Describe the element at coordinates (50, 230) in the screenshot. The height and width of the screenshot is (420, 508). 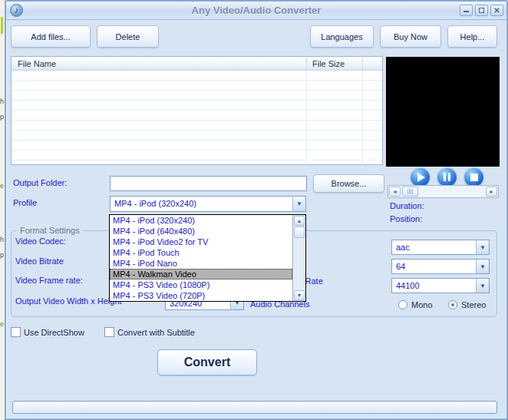
I see `format-settings-title: Format Settings` at that location.